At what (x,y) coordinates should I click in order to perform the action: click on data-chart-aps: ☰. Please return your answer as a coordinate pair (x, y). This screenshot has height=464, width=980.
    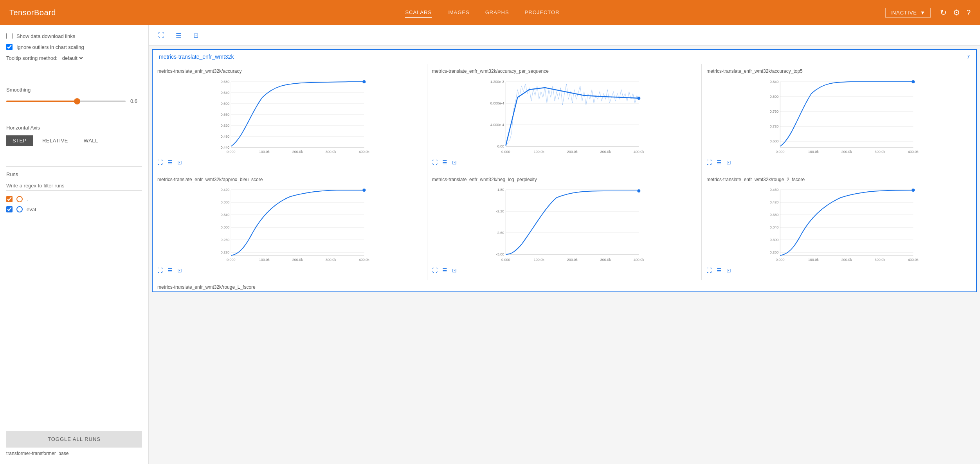
    Looking at the image, I should click on (445, 162).